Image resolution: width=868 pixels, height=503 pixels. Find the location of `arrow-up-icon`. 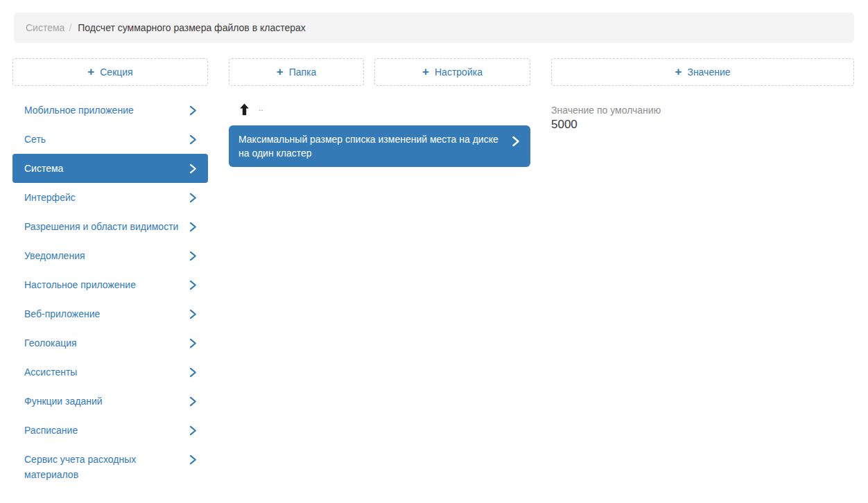

arrow-up-icon is located at coordinates (244, 109).